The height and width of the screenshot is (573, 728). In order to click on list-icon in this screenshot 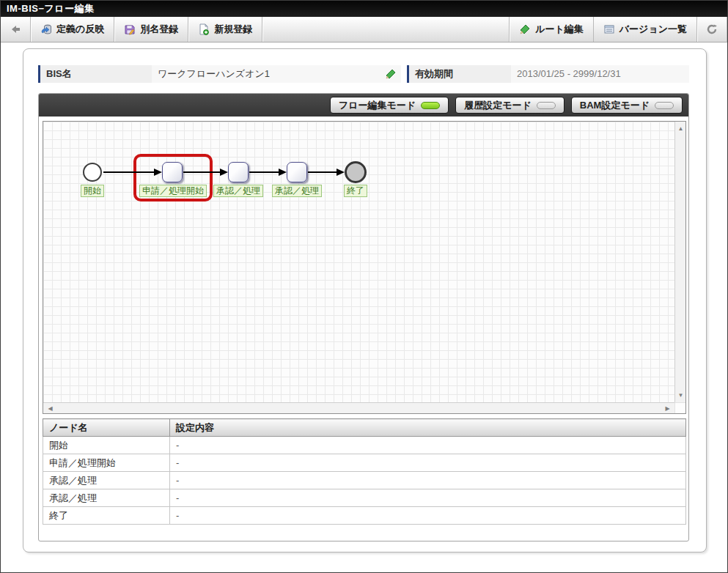, I will do `click(609, 29)`.